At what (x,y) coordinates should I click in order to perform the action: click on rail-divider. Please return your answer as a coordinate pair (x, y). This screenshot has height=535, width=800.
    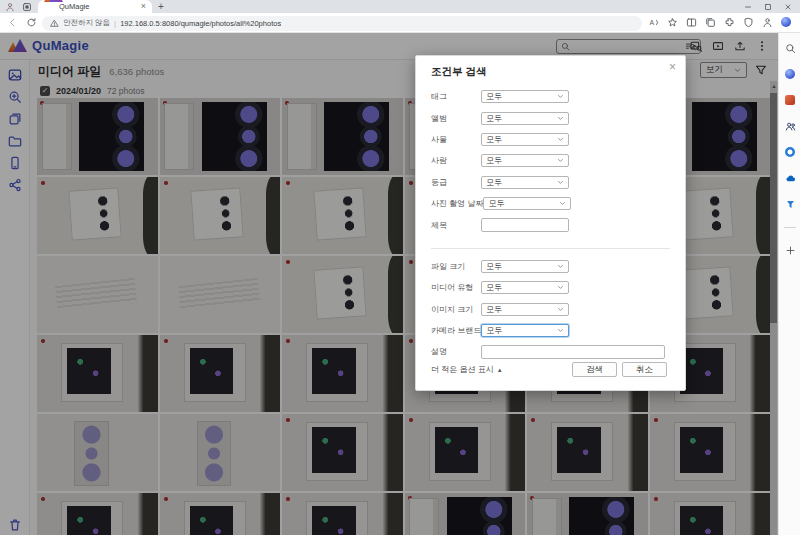
    Looking at the image, I should click on (790, 228).